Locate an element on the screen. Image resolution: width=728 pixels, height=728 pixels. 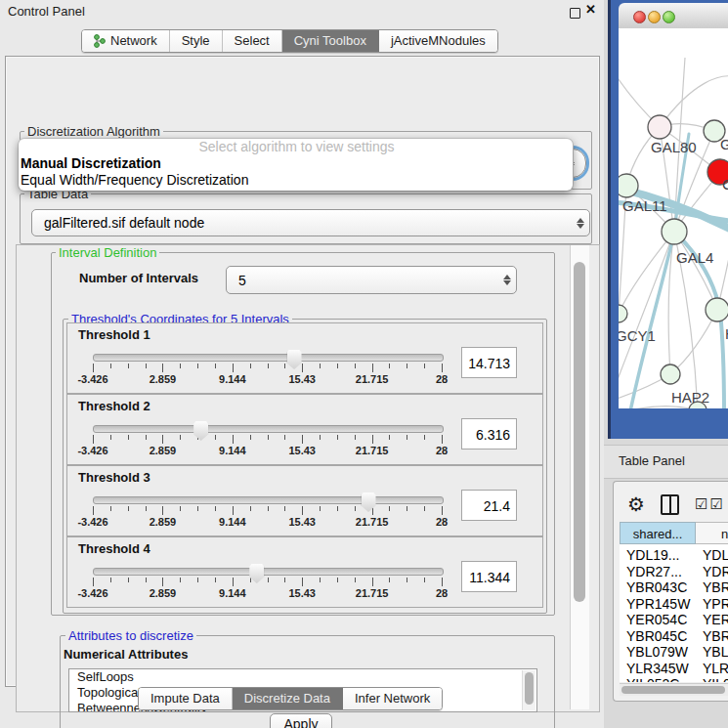
list-scrollbar-thumb is located at coordinates (530, 688).